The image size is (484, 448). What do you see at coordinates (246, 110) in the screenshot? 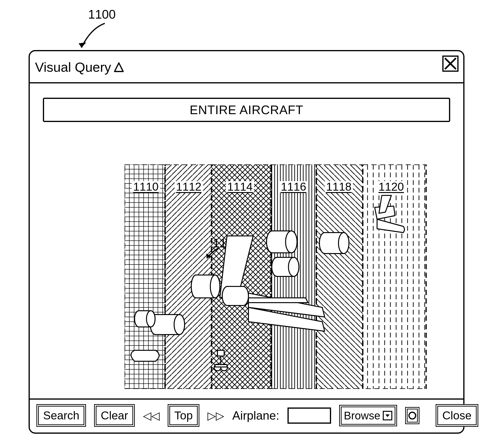
I see `banner-text: ENTIRE AIRCRAFT` at bounding box center [246, 110].